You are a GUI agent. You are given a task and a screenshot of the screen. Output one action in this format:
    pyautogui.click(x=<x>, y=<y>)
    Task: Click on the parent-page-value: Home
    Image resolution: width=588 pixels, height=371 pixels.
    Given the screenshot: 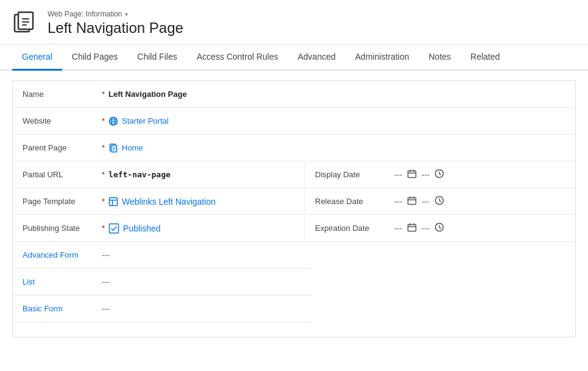 What is the action you would take?
    pyautogui.click(x=337, y=148)
    